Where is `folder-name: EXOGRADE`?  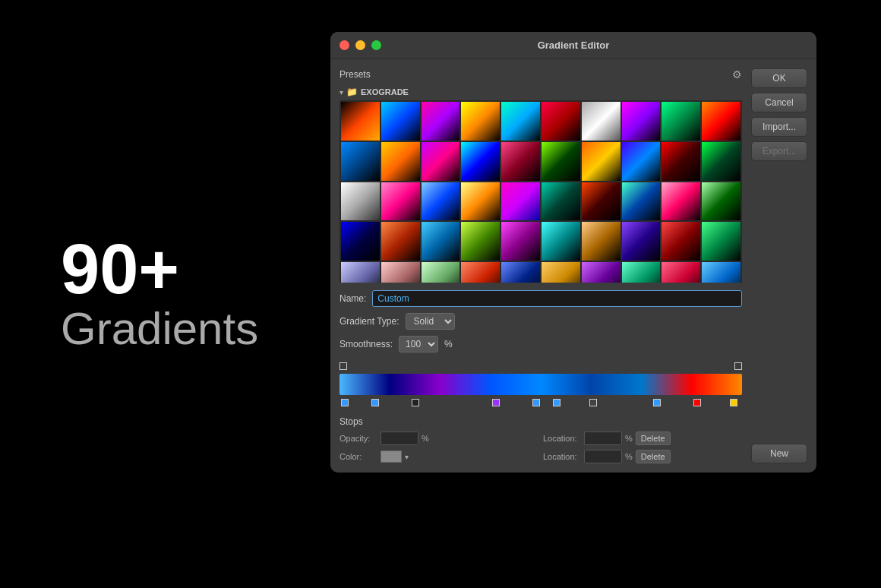 folder-name: EXOGRADE is located at coordinates (384, 92).